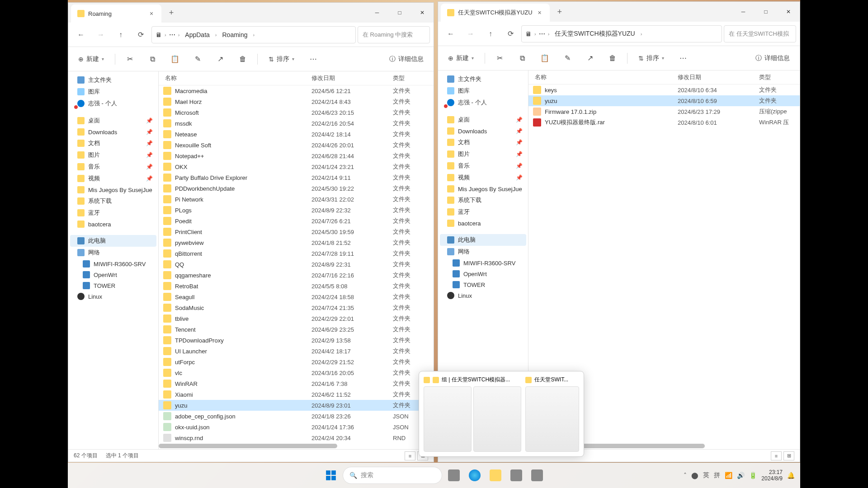 The width and height of the screenshot is (868, 488). Describe the element at coordinates (296, 243) in the screenshot. I see `file-row: pywebview2024/1/8 21:52文件夹` at that location.